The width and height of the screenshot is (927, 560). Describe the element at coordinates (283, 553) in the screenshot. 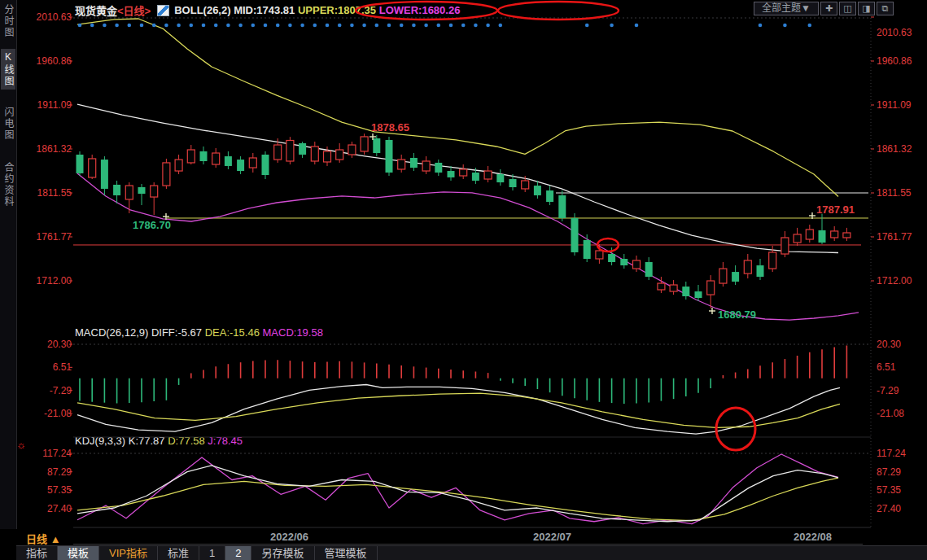

I see `save-template-button: 另存模板` at that location.